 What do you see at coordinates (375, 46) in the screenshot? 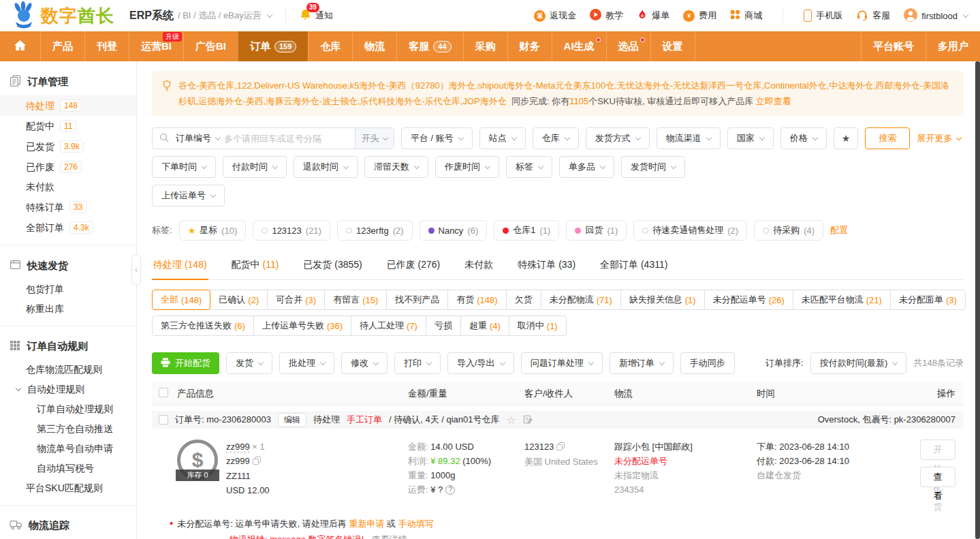
I see `nav-tab-logistics: 物流` at bounding box center [375, 46].